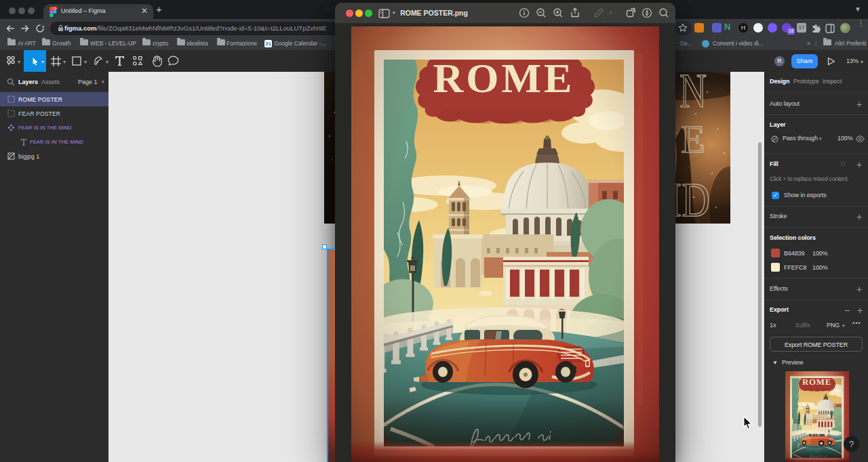  What do you see at coordinates (693, 95) in the screenshot?
I see `svg-text: N` at bounding box center [693, 95].